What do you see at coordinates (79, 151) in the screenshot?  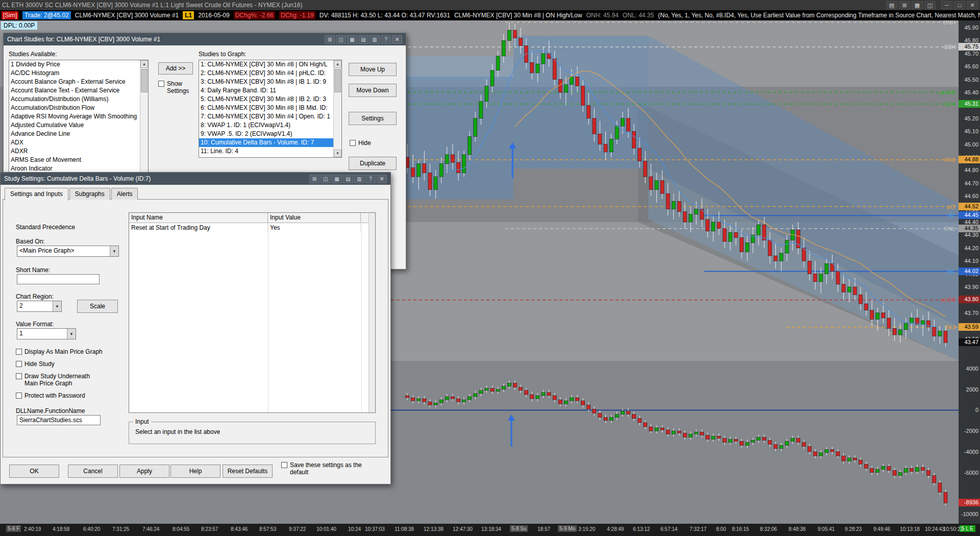 I see `list-item: ADXR` at bounding box center [79, 151].